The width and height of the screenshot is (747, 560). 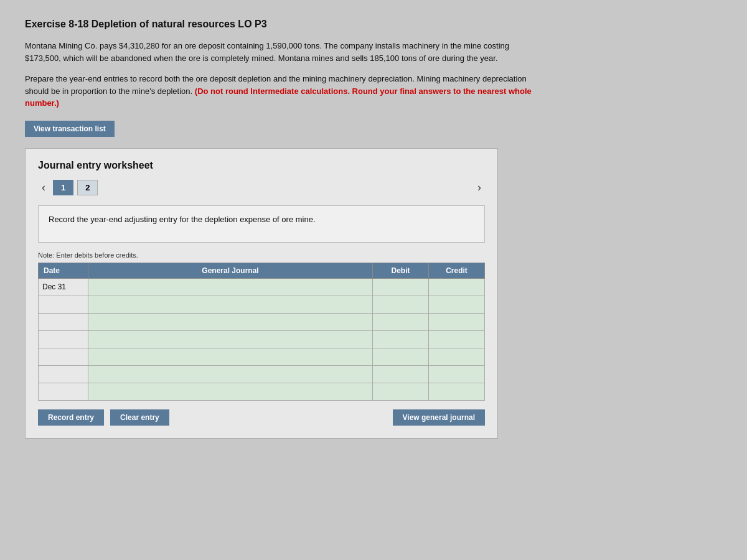 I want to click on page-title: Exercise 8-18 Depletion of natural resou…, so click(x=374, y=24).